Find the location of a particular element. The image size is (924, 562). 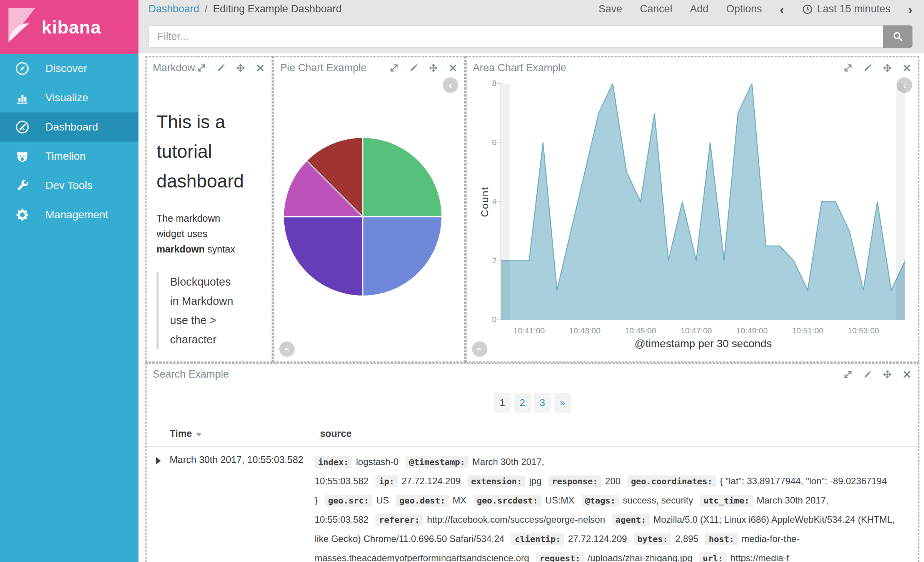

breadcrumb: Dashboard / Editing Example Dashboard Sa… is located at coordinates (531, 9).